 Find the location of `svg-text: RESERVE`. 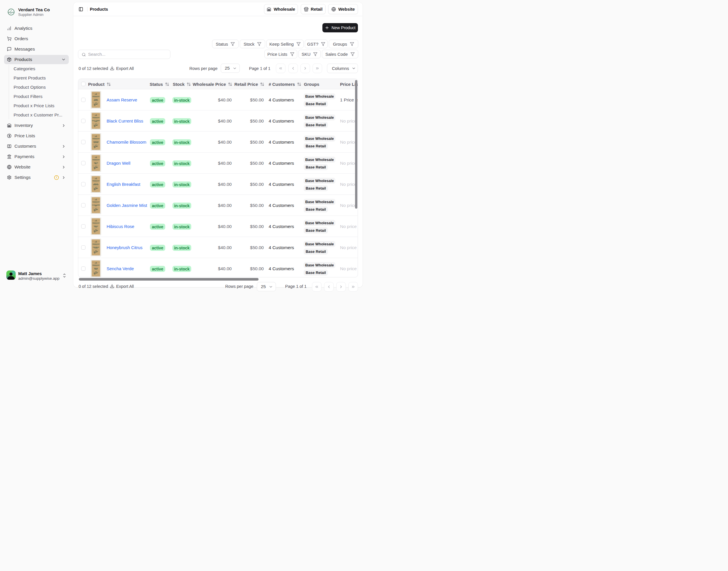

svg-text: RESERVE is located at coordinates (96, 101).